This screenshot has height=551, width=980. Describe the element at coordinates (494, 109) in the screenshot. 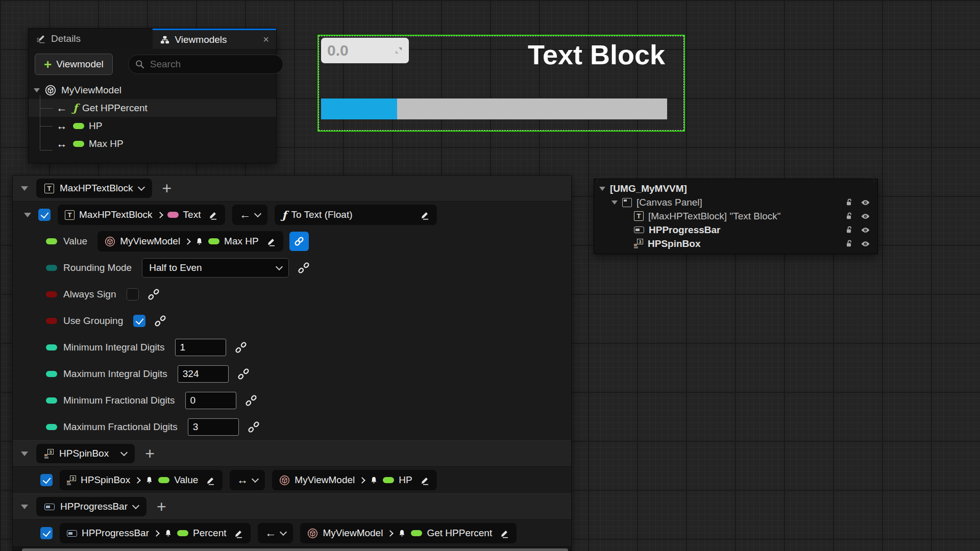

I see `hp-progressbar-widget` at that location.